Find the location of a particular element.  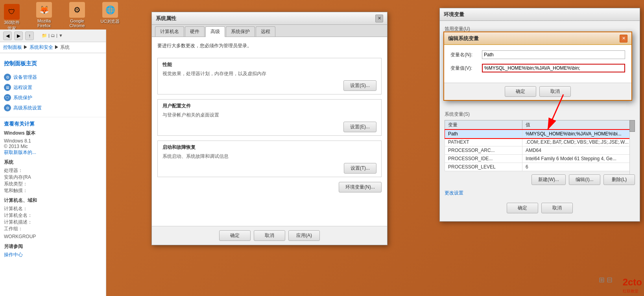

edit-var-titlebar: 编辑系统变量 ✕ is located at coordinates (538, 39).